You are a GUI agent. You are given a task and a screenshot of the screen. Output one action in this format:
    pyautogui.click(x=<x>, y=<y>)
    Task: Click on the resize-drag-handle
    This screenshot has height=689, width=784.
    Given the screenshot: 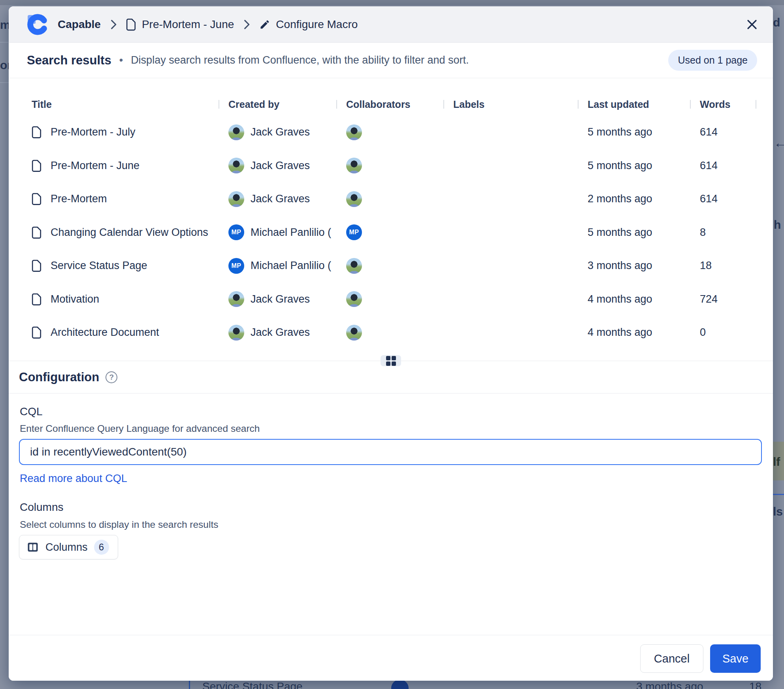 What is the action you would take?
    pyautogui.click(x=391, y=361)
    